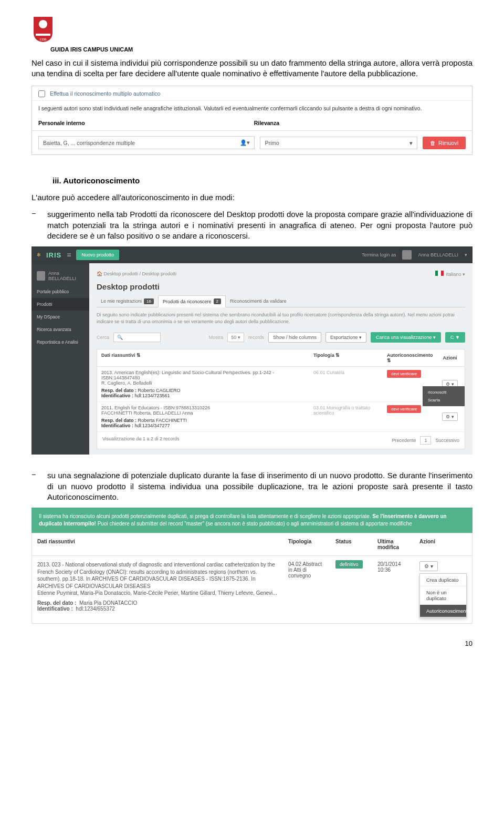 The image size is (504, 815). Describe the element at coordinates (349, 564) in the screenshot. I see `status-badge: definitivo` at that location.